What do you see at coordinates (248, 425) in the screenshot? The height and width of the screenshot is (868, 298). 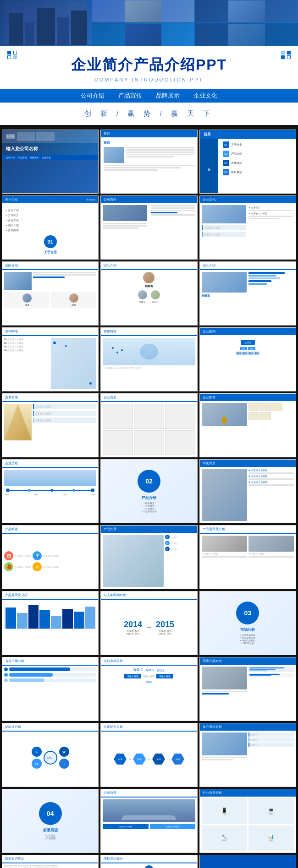 I see `slide-15-honor: 企业荣誉` at bounding box center [248, 425].